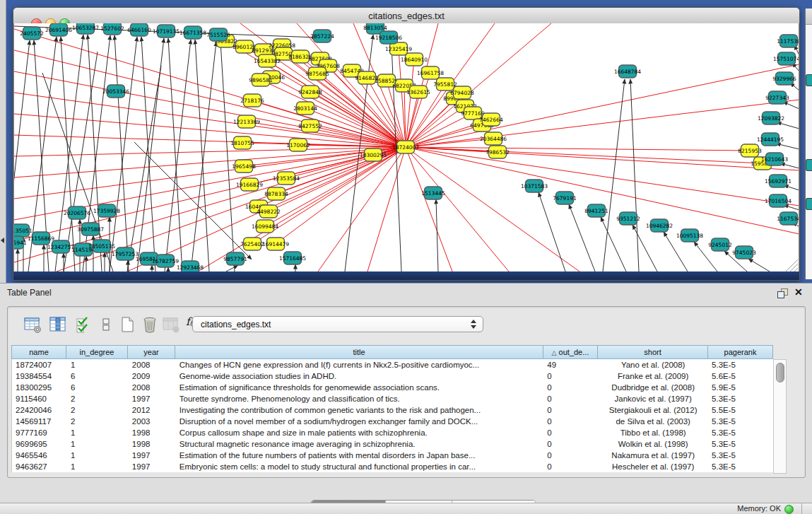 Image resolution: width=812 pixels, height=514 pixels. I want to click on table-row: 1938455462009Genome-wide association stu…, so click(393, 376).